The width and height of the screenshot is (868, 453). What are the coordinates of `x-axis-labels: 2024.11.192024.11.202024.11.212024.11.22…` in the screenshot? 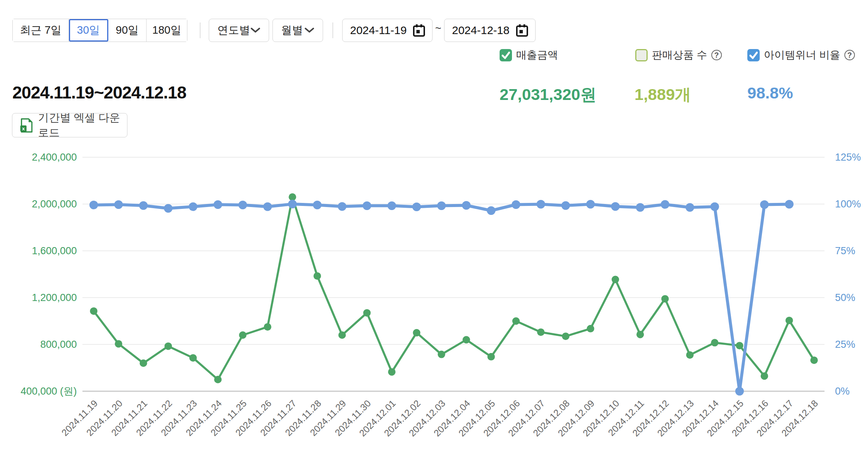 It's located at (440, 418).